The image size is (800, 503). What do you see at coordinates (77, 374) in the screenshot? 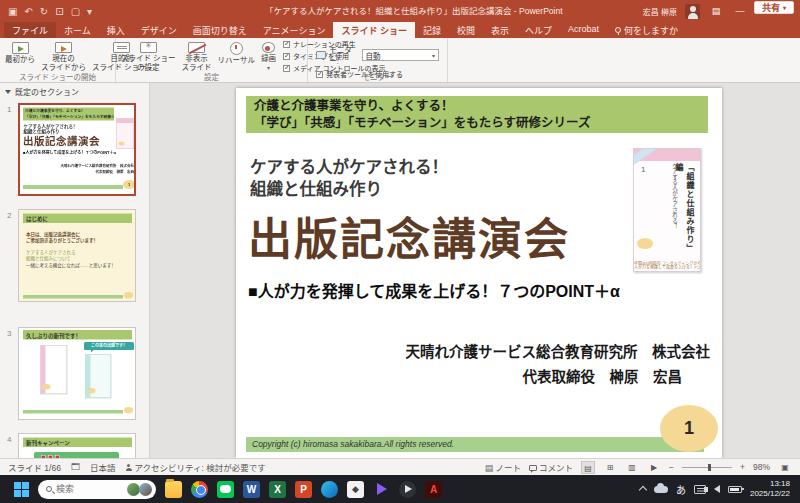
I see `thumbnail-slide-3: 久しぶりの新刊です！ この本の話題です！` at bounding box center [77, 374].